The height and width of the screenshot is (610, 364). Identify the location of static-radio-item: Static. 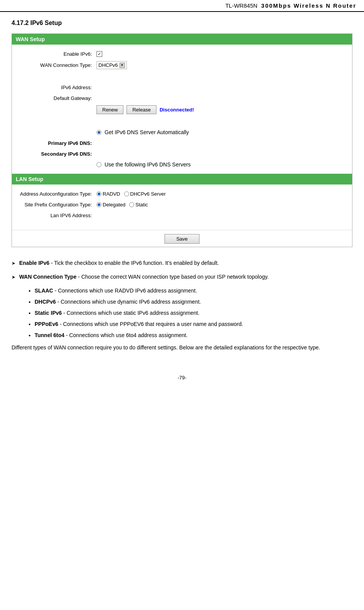
(138, 204).